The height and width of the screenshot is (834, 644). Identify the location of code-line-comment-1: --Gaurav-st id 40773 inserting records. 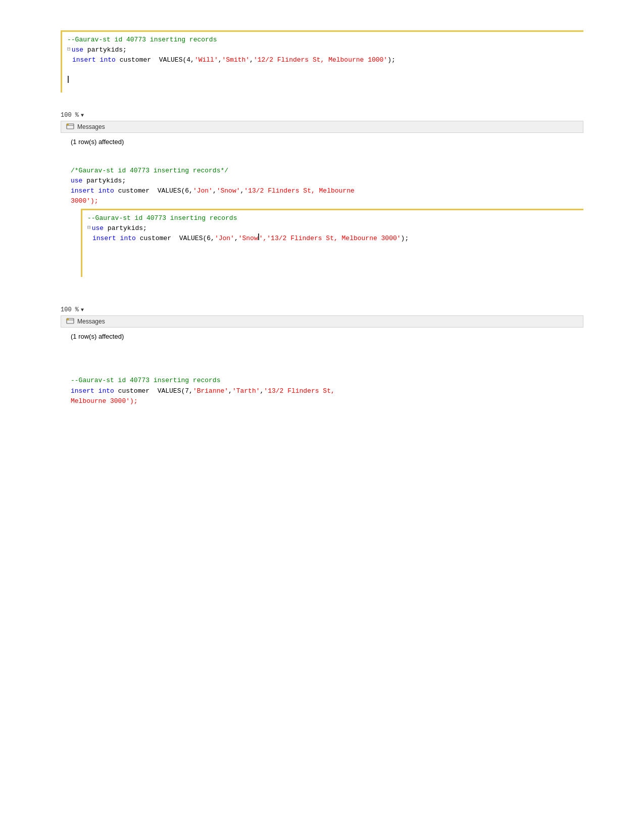
(325, 40).